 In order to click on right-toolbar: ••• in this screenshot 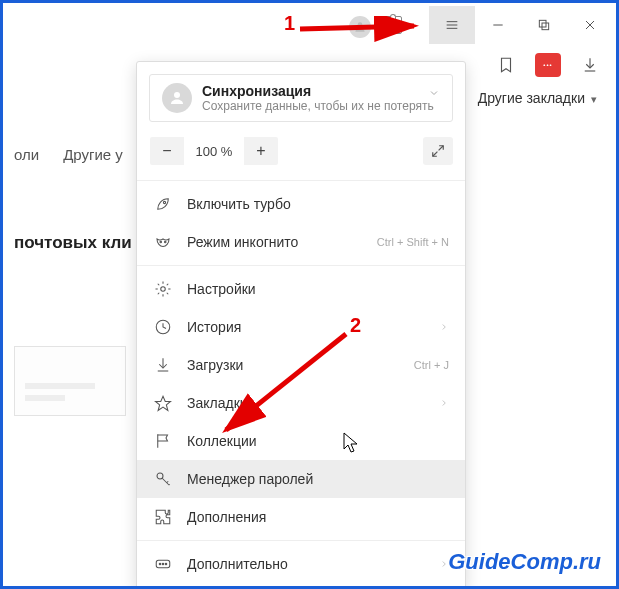, I will do `click(548, 65)`.